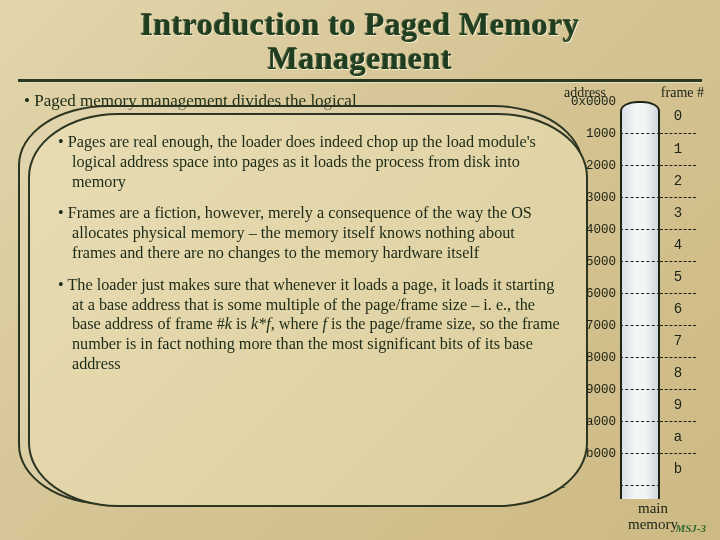 This screenshot has height=540, width=720. Describe the element at coordinates (591, 134) in the screenshot. I see `memory-address: 1000` at that location.